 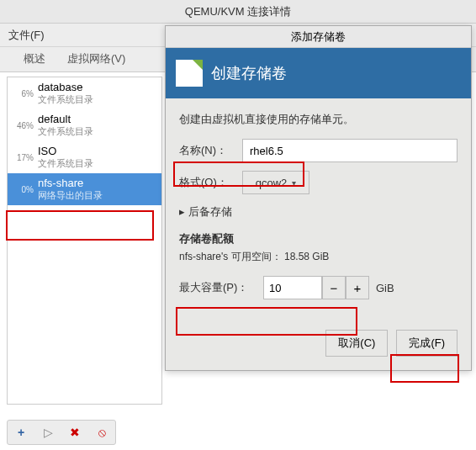 What do you see at coordinates (21, 432) in the screenshot?
I see `add-storage-button: +` at bounding box center [21, 432].